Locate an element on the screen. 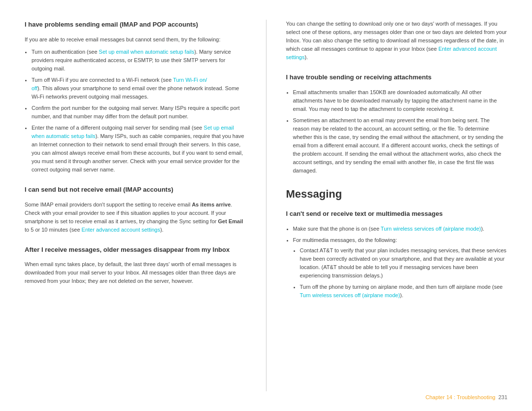 The image size is (532, 411). attachment-item-1: Email attachments smaller than 150KB are… is located at coordinates (400, 101).